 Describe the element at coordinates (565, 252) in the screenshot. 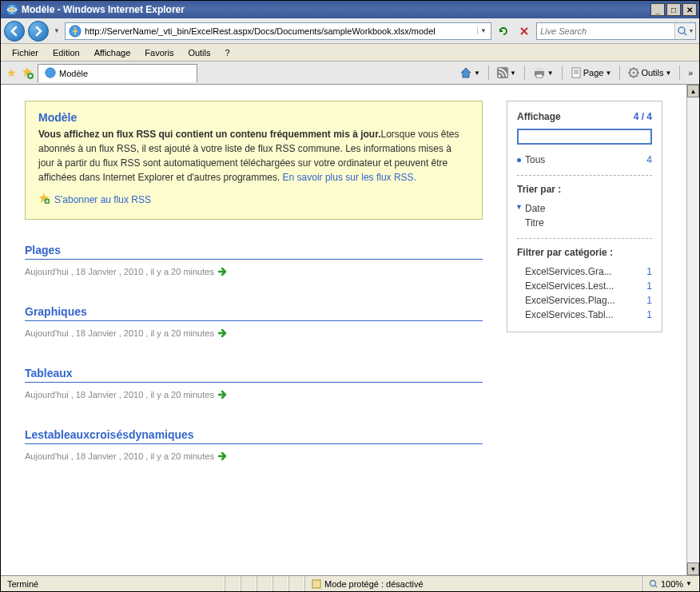

I see `sb-filter-cat-label: Filtrer par catégorie :` at that location.